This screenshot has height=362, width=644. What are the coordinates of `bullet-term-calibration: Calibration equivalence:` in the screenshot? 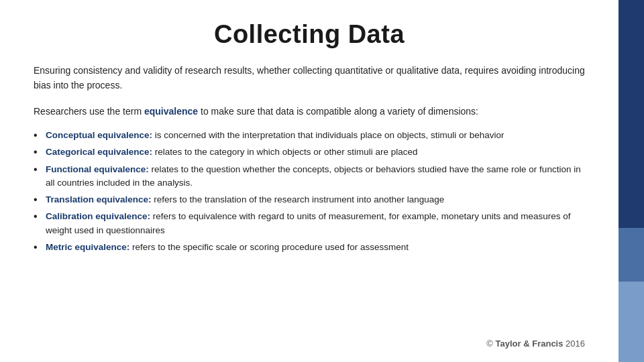 It's located at (98, 216).